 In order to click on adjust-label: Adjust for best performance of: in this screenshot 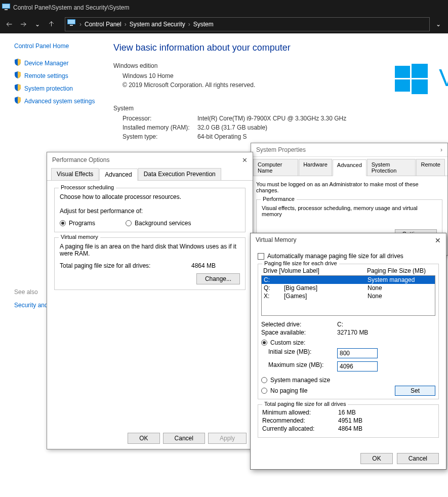, I will do `click(150, 211)`.